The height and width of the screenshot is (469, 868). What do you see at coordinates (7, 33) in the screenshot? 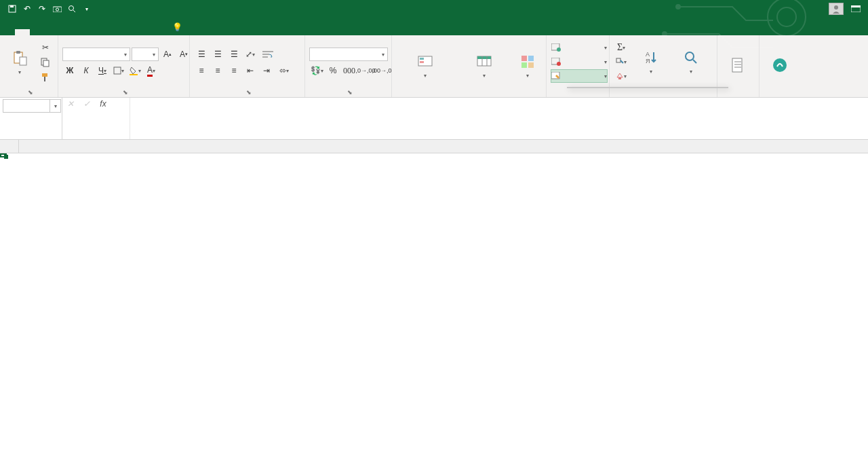
I see `tab-file` at bounding box center [7, 33].